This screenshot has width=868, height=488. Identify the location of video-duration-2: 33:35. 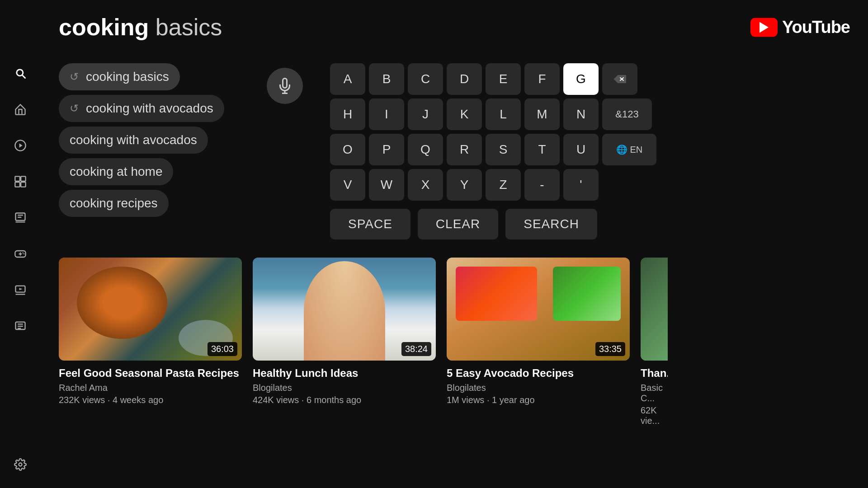
(610, 349).